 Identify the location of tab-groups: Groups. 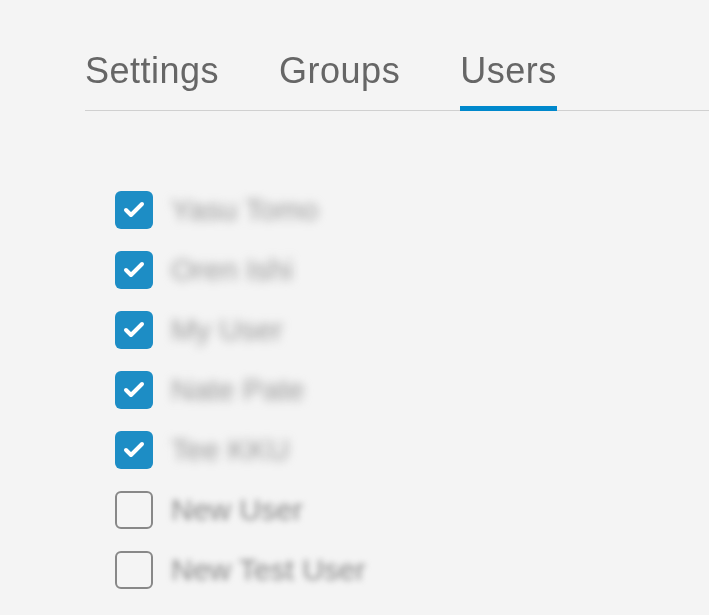
(340, 80).